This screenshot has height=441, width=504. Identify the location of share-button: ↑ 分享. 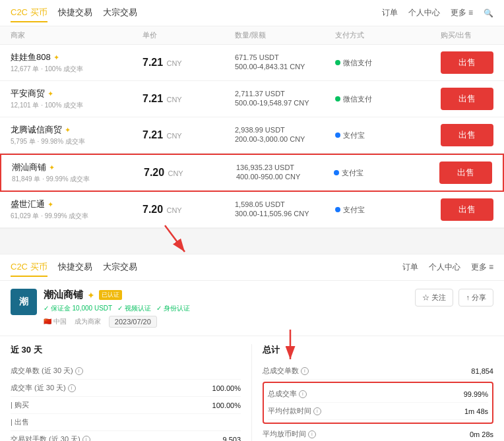
(476, 298).